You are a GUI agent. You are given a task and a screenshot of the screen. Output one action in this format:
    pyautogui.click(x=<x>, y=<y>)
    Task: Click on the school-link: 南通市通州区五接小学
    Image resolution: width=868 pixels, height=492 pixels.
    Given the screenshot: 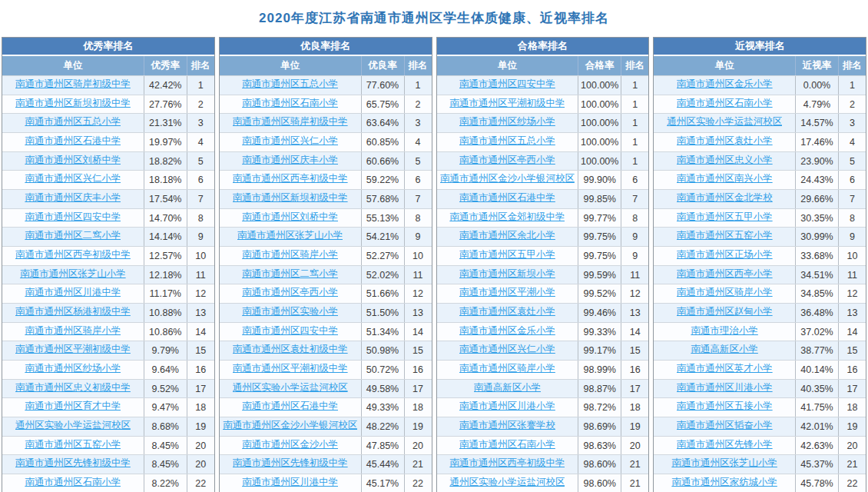 What is the action you would take?
    pyautogui.click(x=725, y=406)
    